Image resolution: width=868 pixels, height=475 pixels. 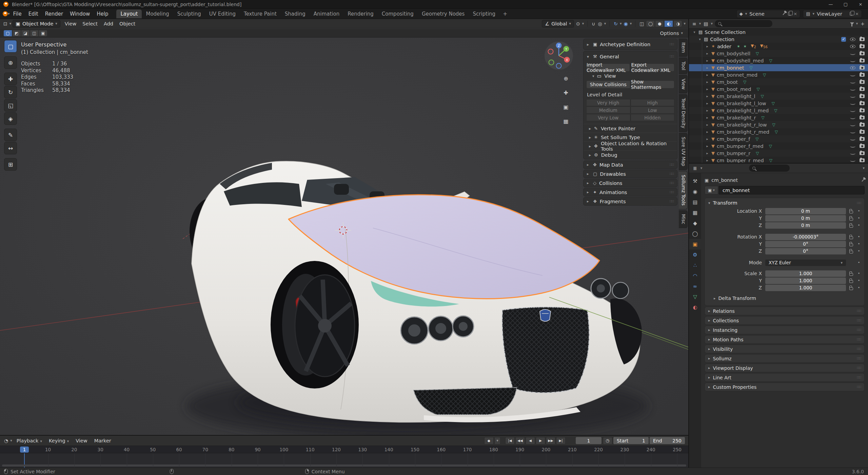 What do you see at coordinates (344, 450) in the screenshot?
I see `timeline-ruler: 1 10203040506070809010011012013014015016…` at bounding box center [344, 450].